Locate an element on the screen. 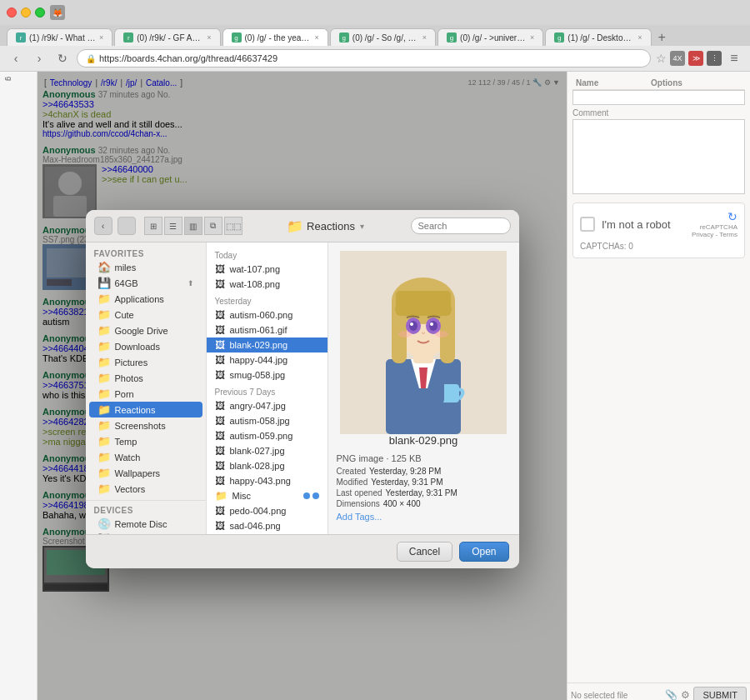  view-coverflow-btn: ⬚⬚ is located at coordinates (233, 226).